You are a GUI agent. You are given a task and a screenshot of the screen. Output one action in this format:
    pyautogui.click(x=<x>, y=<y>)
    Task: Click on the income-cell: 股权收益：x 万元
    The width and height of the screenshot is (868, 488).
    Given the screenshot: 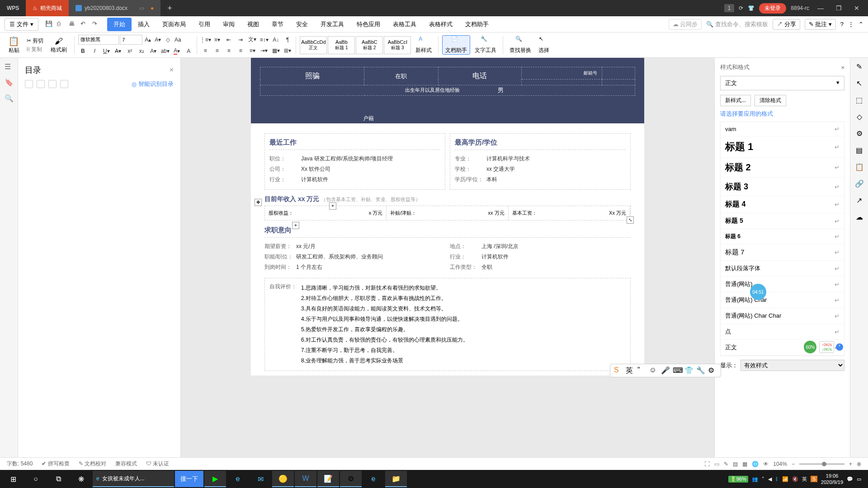 What is the action you would take?
    pyautogui.click(x=326, y=213)
    